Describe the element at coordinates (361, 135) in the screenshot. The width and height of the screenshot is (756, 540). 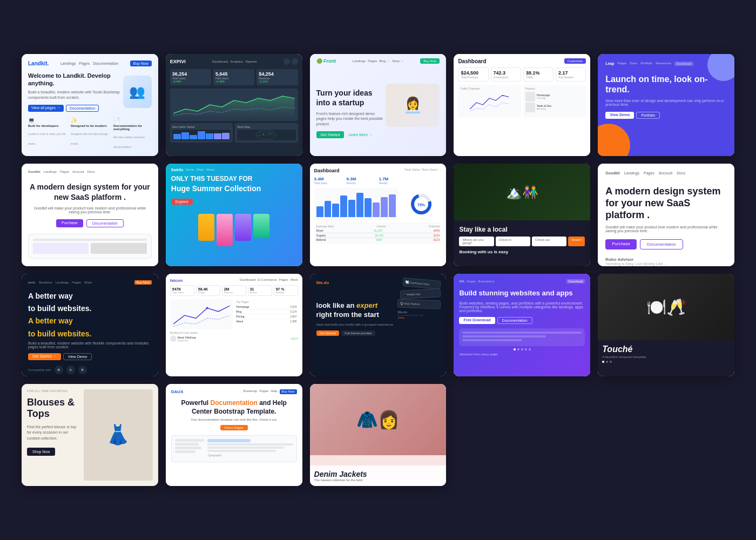
I see `front-learn-btn: Learn More →` at that location.